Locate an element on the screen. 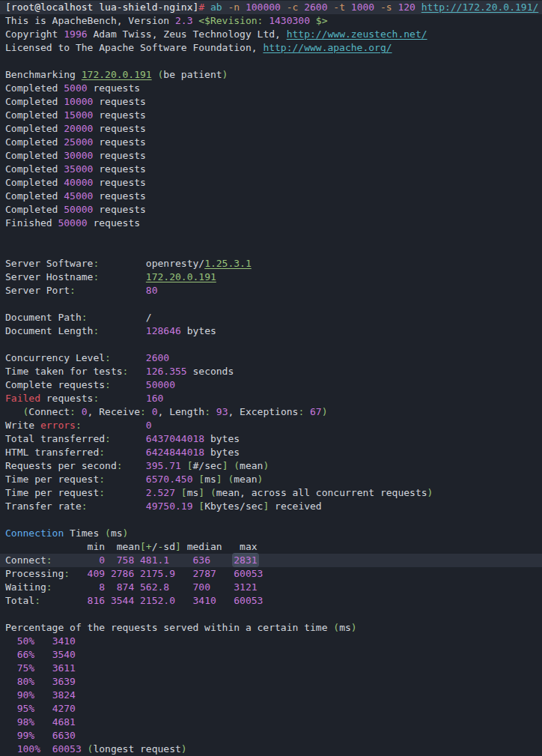 This screenshot has width=542, height=756. text-segment: 4270 is located at coordinates (64, 709).